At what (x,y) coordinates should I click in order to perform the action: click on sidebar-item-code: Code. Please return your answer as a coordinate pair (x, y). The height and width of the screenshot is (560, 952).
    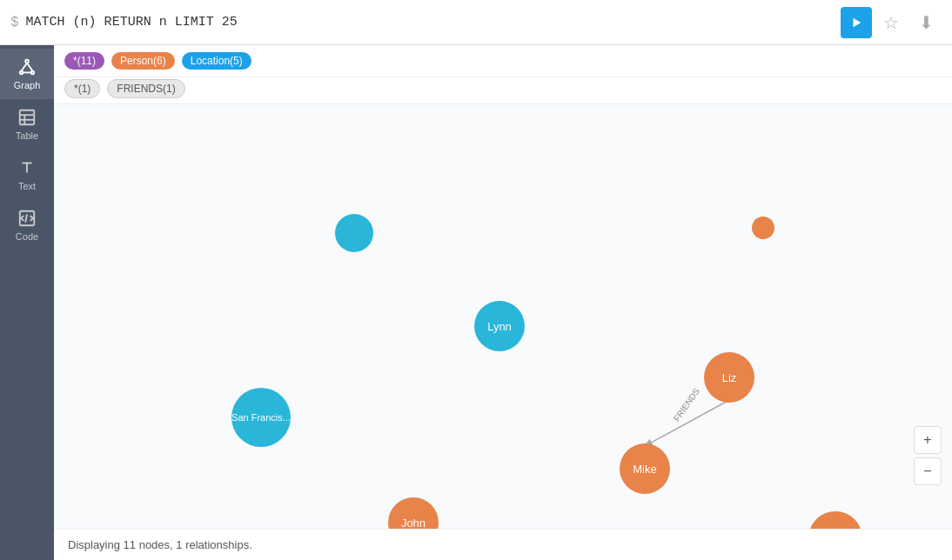
    Looking at the image, I should click on (27, 225).